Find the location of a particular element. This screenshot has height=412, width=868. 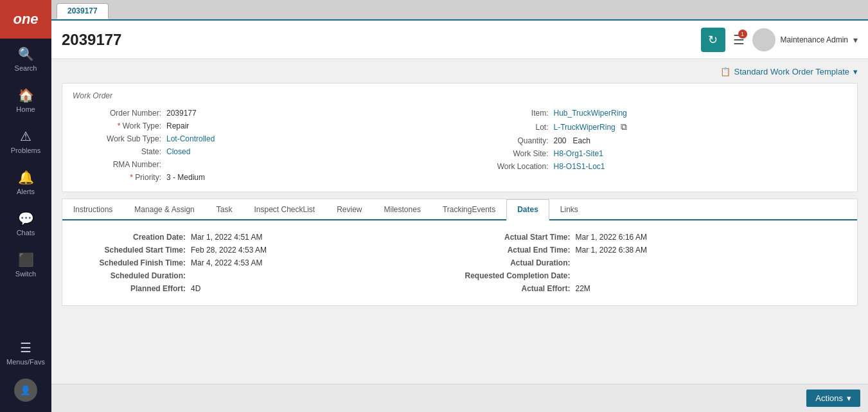

wo-value-priority: 3 - Medium is located at coordinates (186, 177).